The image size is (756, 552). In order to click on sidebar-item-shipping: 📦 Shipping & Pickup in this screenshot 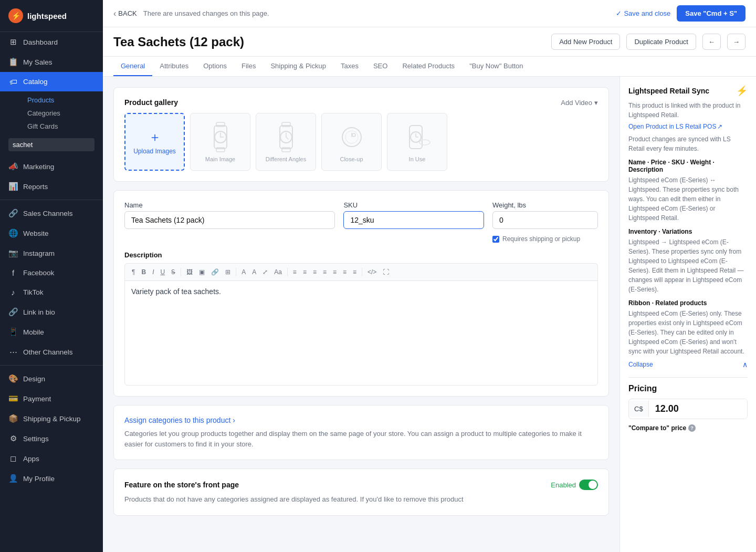, I will do `click(51, 419)`.